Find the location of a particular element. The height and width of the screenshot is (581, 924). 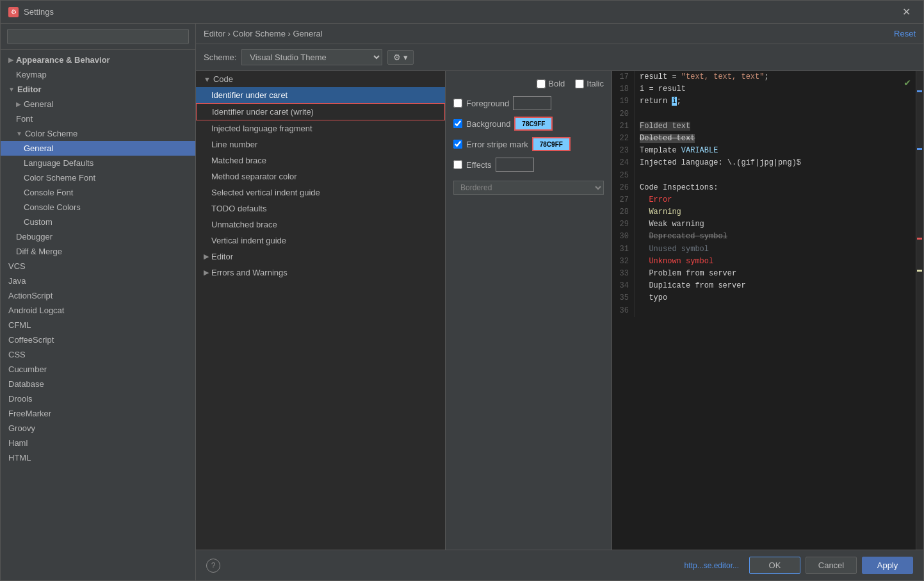

errors-section-header: ▶ Errors and Warnings is located at coordinates (320, 273).